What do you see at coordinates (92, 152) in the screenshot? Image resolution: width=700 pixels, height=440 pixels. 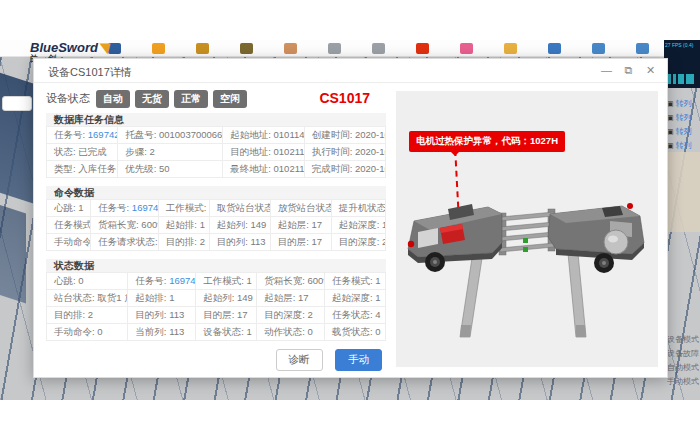 I see `cell-value: 已完成` at bounding box center [92, 152].